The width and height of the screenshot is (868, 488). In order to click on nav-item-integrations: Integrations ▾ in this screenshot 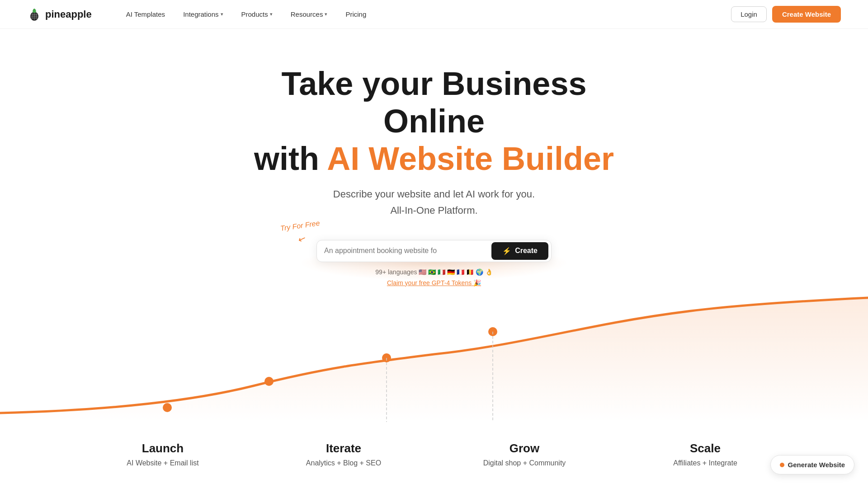, I will do `click(203, 14)`.